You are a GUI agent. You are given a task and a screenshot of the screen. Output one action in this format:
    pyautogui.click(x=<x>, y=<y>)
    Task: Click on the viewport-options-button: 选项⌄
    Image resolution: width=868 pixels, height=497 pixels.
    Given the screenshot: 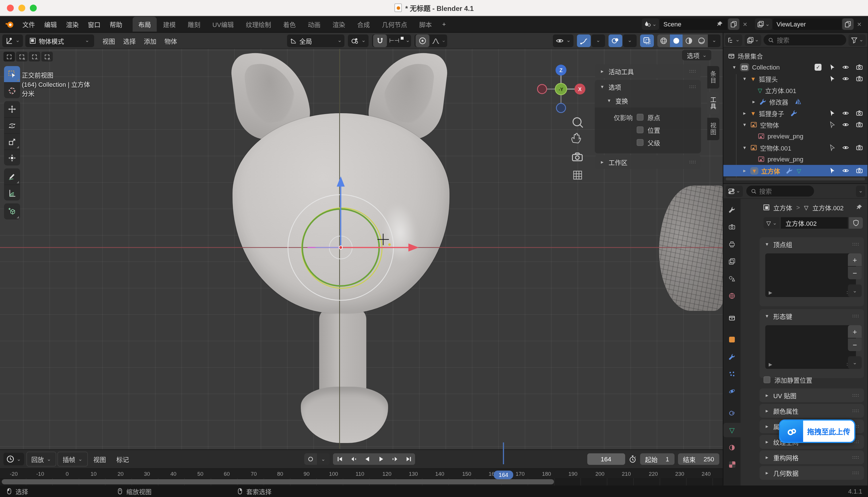 What is the action you would take?
    pyautogui.click(x=696, y=55)
    